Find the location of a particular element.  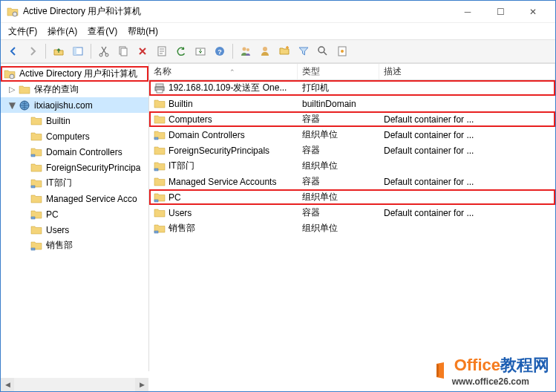

new-ou-button is located at coordinates (284, 51).